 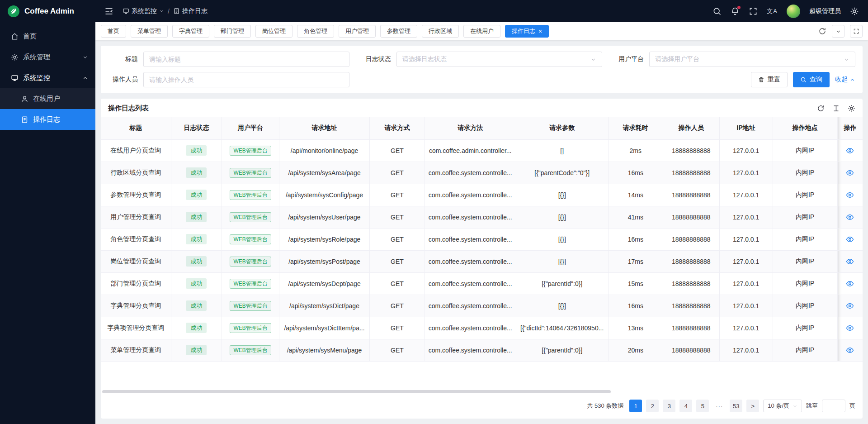 I want to click on tab-行政区域: 行政区域, so click(x=440, y=31).